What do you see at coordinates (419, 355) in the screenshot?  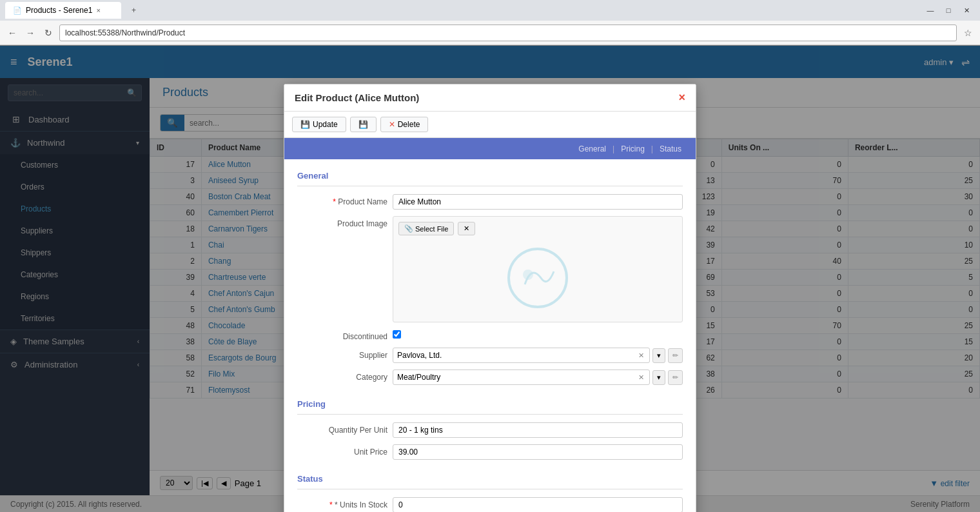 I see `supplier-value: Pavlova, Ltd.` at bounding box center [419, 355].